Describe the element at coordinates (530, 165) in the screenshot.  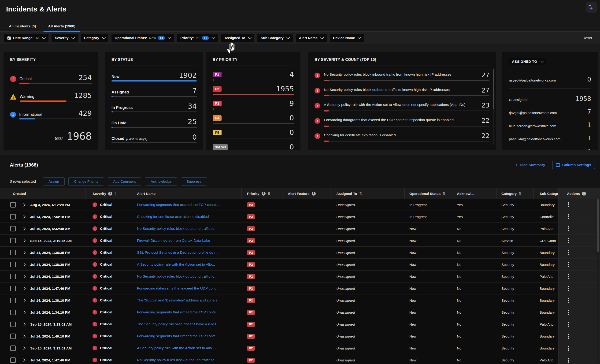
I see `hide-summary-button: ↑ Hide Summary` at that location.